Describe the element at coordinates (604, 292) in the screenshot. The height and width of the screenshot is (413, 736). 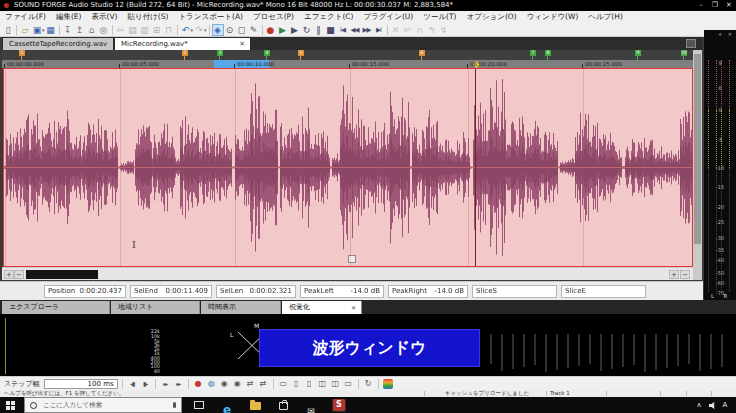
I see `status-field-slicee: SliceE` at that location.